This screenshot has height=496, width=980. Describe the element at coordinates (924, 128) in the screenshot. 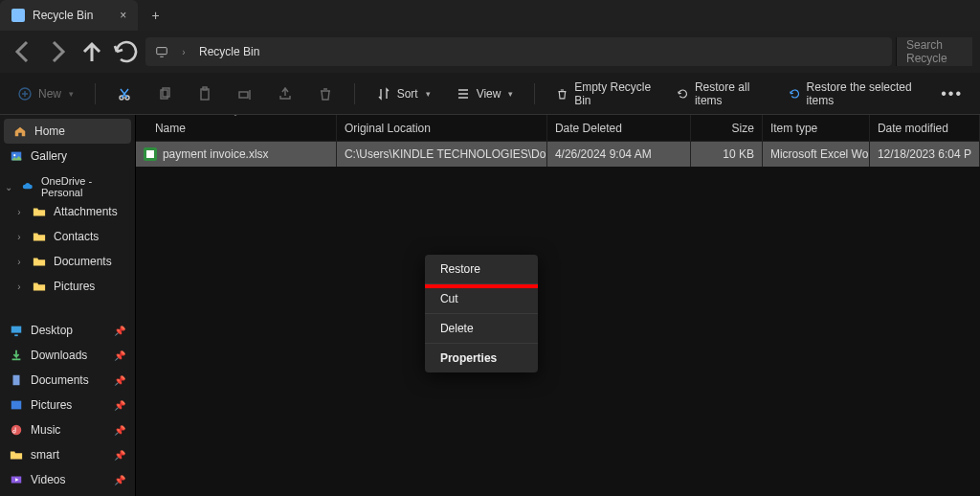

I see `column-date-modified: Date modified` at that location.